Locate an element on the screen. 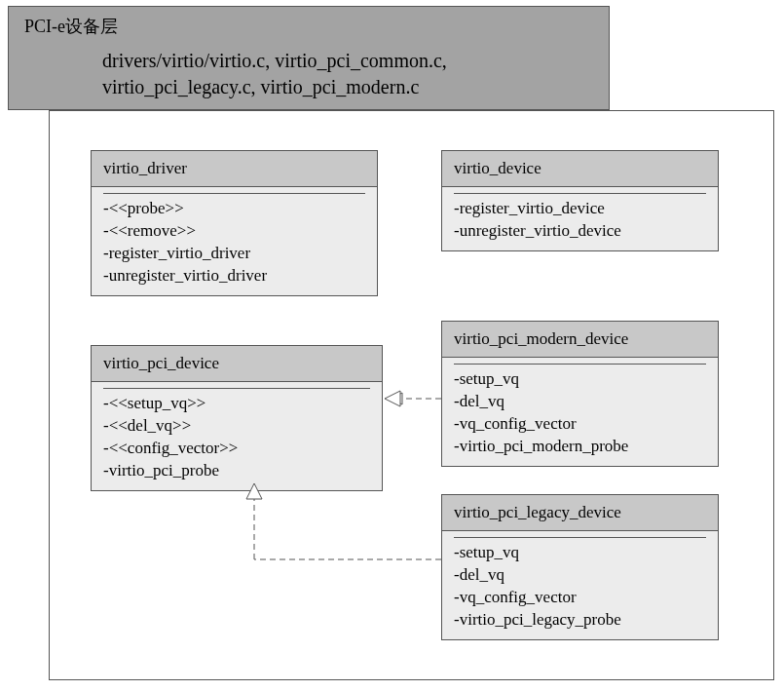 The width and height of the screenshot is (784, 691). class-item: -virtio_pci_legacy_probe is located at coordinates (580, 620).